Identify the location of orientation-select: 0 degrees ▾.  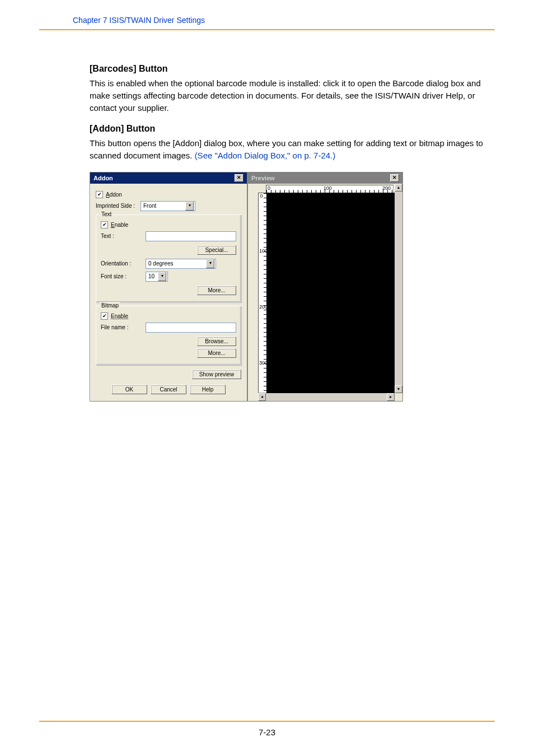
(181, 264).